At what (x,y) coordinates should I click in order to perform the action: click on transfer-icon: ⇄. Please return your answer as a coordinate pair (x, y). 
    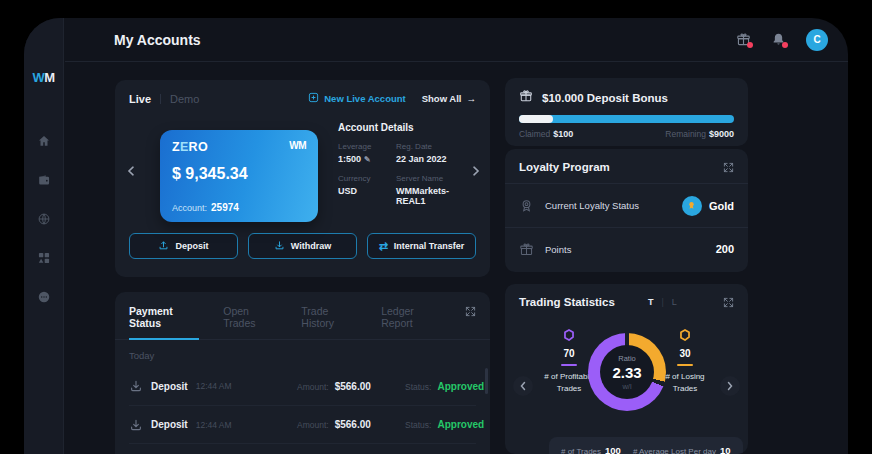
    Looking at the image, I should click on (384, 246).